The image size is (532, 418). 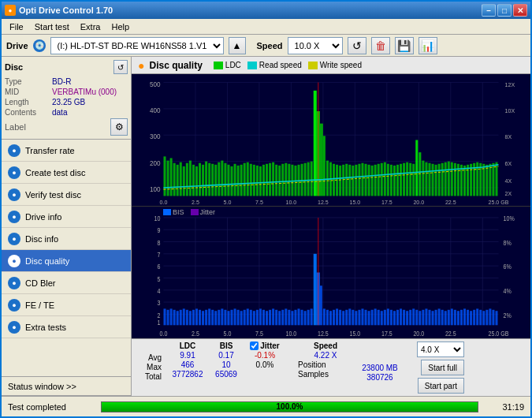 What do you see at coordinates (121, 67) in the screenshot?
I see `disc-refresh-button: ↺` at bounding box center [121, 67].